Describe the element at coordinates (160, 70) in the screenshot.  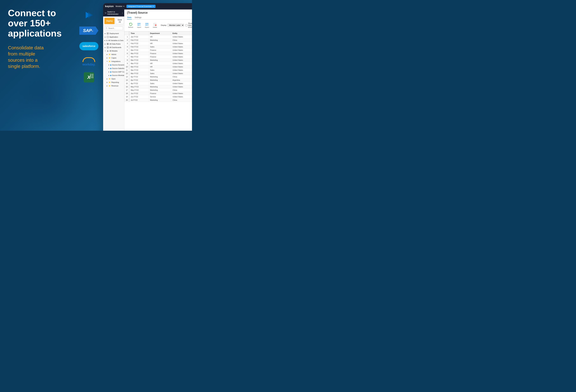
I see `cell-col-2: Sales` at that location.